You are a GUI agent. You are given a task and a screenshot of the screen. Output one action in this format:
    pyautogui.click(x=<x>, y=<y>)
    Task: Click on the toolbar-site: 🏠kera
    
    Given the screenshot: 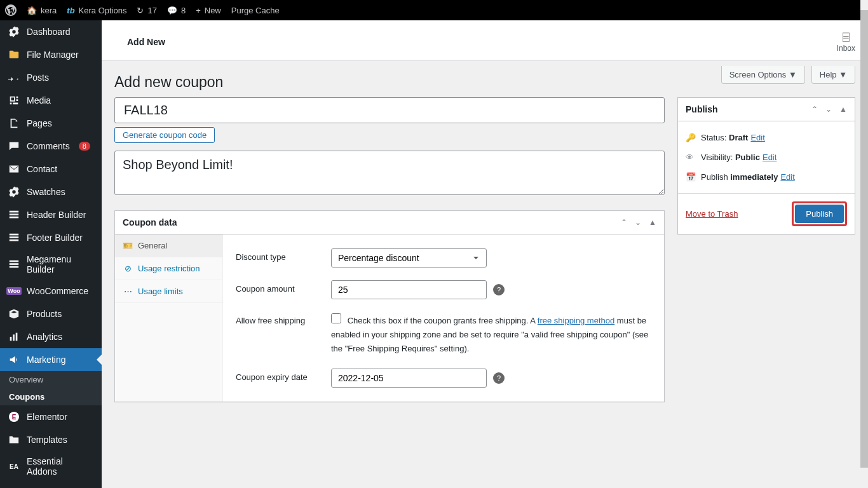 What is the action you would take?
    pyautogui.click(x=42, y=10)
    